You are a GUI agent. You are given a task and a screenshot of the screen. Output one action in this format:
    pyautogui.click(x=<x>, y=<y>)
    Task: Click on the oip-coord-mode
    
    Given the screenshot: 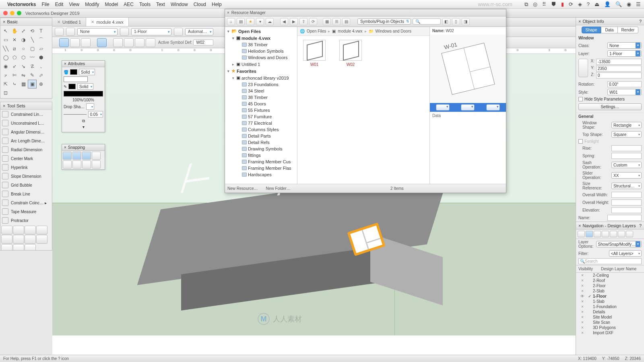 What is the action you would take?
    pyautogui.click(x=583, y=68)
    